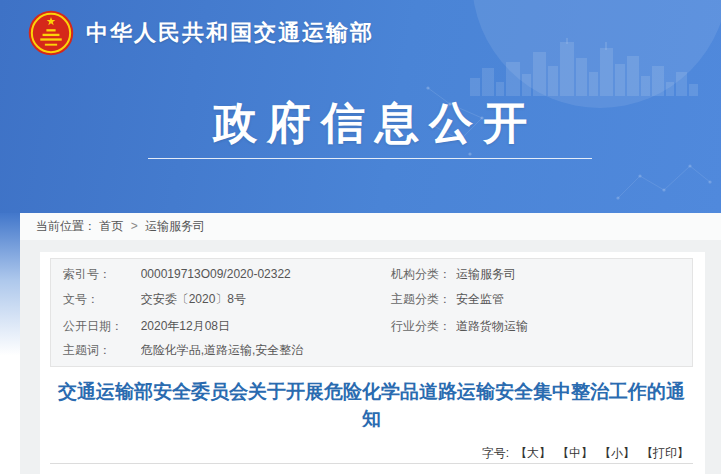  What do you see at coordinates (260, 272) in the screenshot?
I see `meta-value: 000019713O09/2020-02322` at bounding box center [260, 272].